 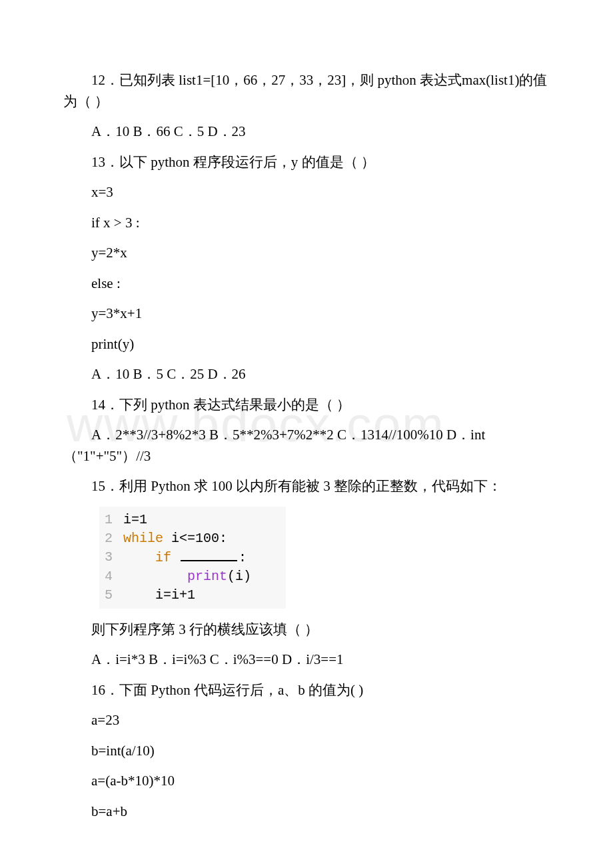 What do you see at coordinates (306, 91) in the screenshot?
I see `q12-text: 12．已知列表 list1=[10，66，27，33，23]，则 python …` at bounding box center [306, 91].